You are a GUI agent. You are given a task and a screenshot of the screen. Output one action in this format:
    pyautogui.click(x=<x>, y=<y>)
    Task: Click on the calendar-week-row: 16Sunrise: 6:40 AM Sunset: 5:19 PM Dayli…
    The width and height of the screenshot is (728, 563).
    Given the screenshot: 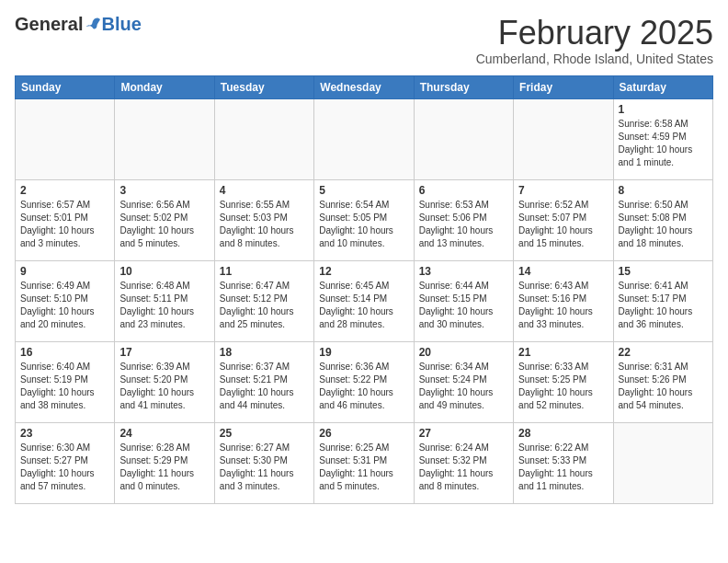 What is the action you would take?
    pyautogui.click(x=364, y=382)
    